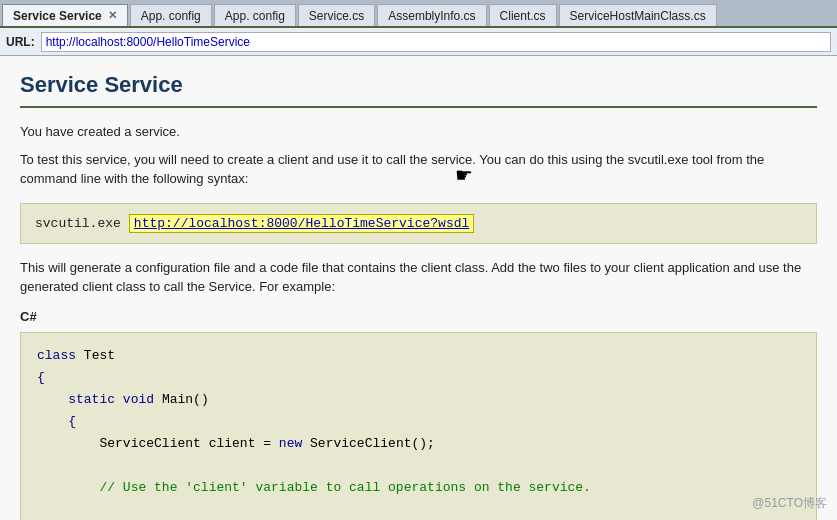 The width and height of the screenshot is (837, 520). What do you see at coordinates (171, 15) in the screenshot?
I see `tab-app-config-1: App. config` at bounding box center [171, 15].